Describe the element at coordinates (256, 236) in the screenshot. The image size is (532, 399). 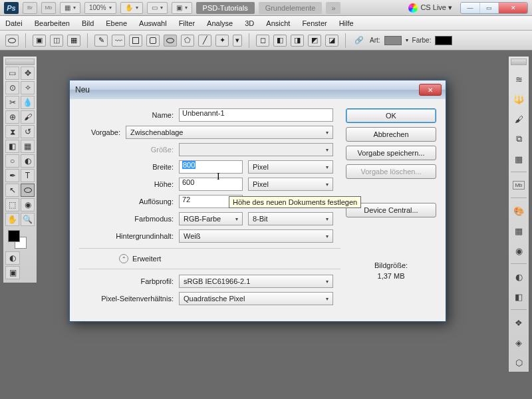
I see `hg-dd: Weiß` at that location.